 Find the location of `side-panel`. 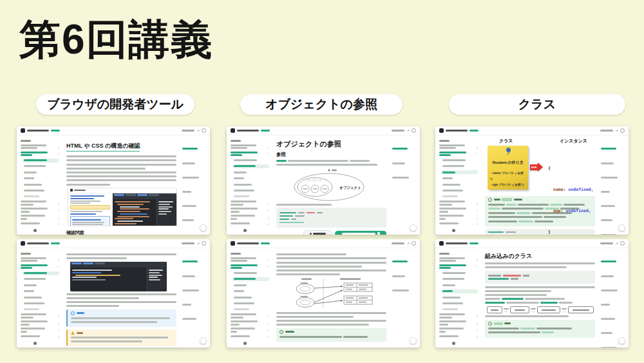

side-panel is located at coordinates (157, 280).